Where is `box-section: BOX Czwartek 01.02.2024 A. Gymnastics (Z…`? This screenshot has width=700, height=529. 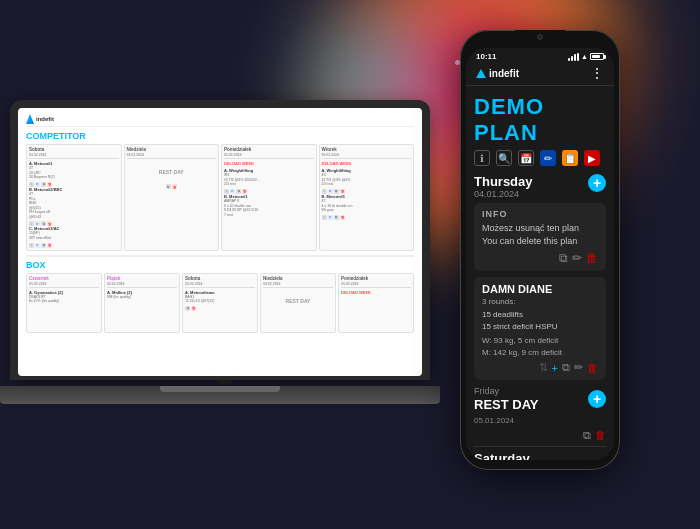 box-section: BOX Czwartek 01.02.2024 A. Gymnastics (Z… is located at coordinates (220, 294).